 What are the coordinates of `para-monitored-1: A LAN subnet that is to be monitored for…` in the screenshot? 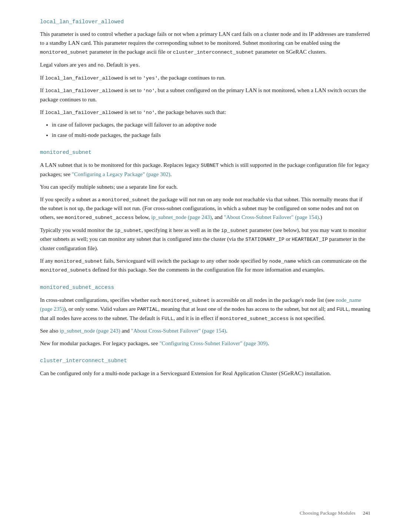 It's located at (205, 169).